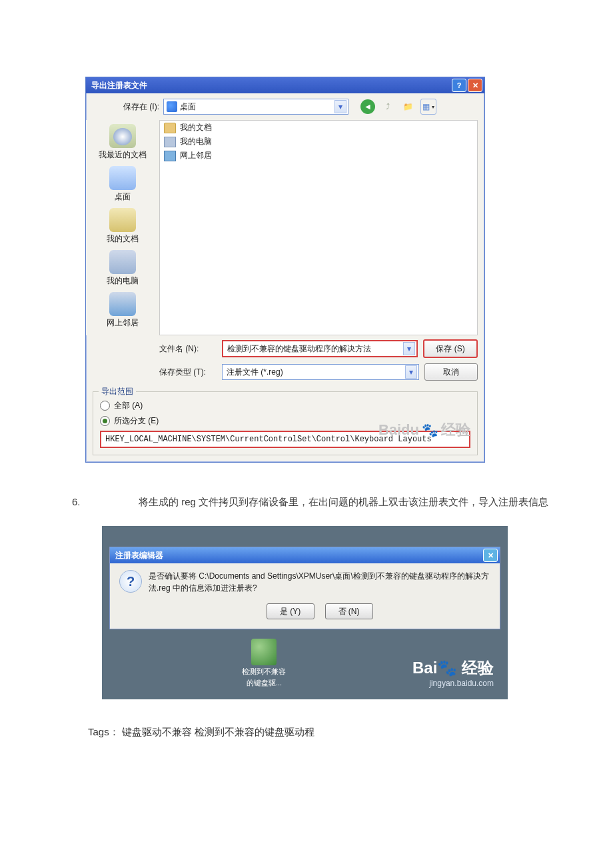  Describe the element at coordinates (117, 392) in the screenshot. I see `export-range-legend: 导出范围` at that location.